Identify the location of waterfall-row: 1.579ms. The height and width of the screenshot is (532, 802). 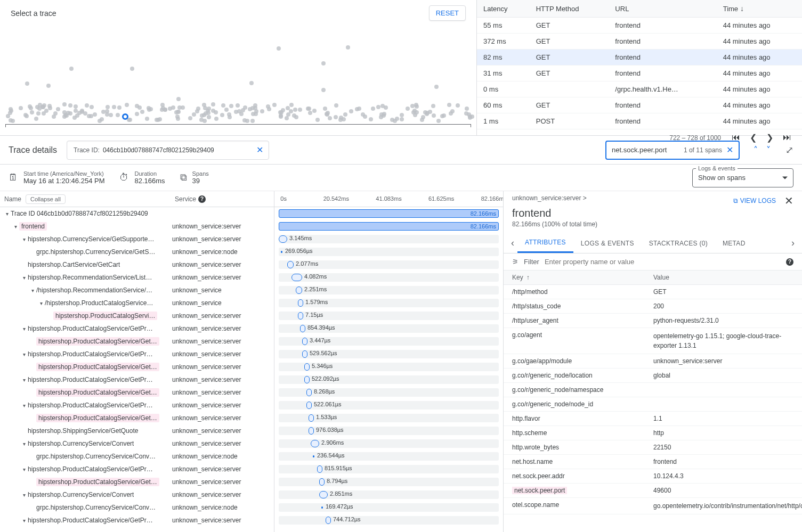
(389, 303).